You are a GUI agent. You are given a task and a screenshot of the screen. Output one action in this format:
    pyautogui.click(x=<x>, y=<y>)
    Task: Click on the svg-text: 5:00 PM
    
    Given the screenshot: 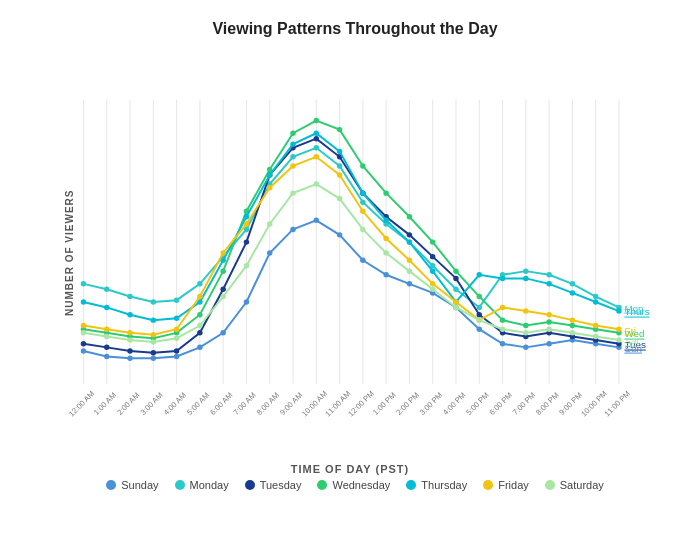 What is the action you would take?
    pyautogui.click(x=477, y=404)
    